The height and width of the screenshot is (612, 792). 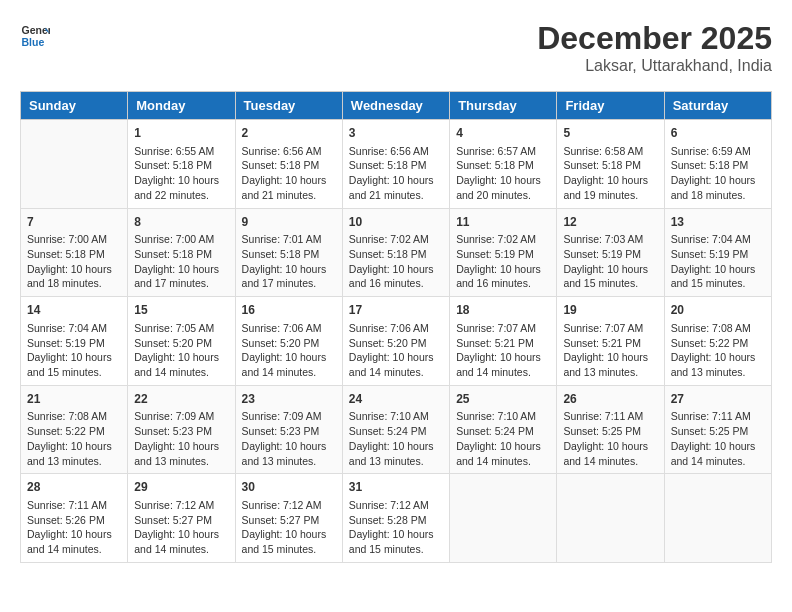 I want to click on calendar-cell: 3Sunrise: 6:56 AM Sunset: 5:18 PM Daylig…, so click(x=396, y=164).